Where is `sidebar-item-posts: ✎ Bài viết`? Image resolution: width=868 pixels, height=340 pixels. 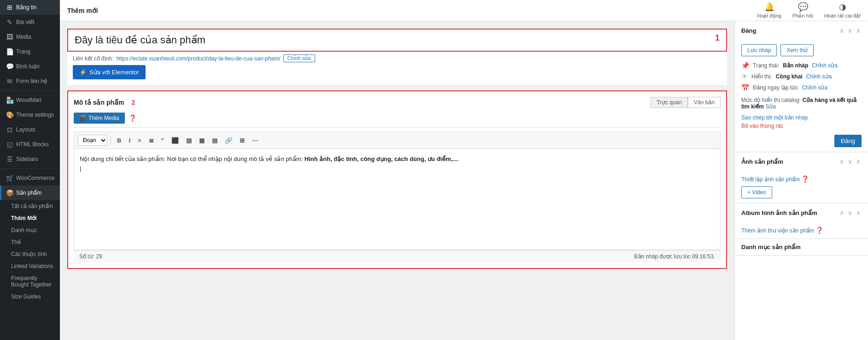 sidebar-item-posts: ✎ Bài viết is located at coordinates (30, 22).